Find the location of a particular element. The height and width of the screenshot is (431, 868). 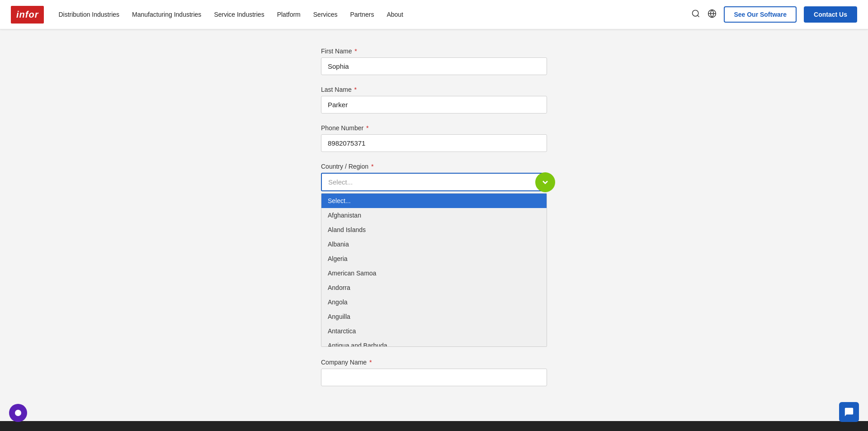

dropdown-item: Aland Islands is located at coordinates (434, 230).